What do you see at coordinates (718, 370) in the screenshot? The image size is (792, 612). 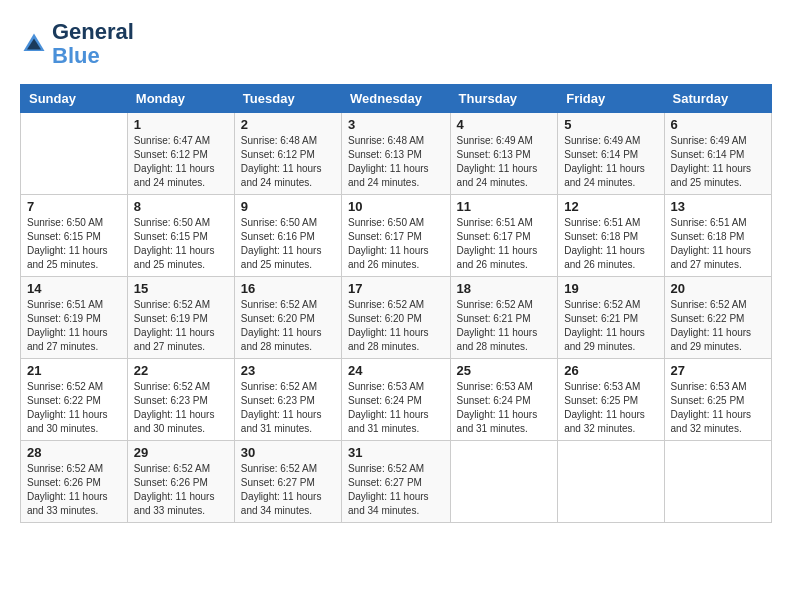 I see `day-number: 27` at bounding box center [718, 370].